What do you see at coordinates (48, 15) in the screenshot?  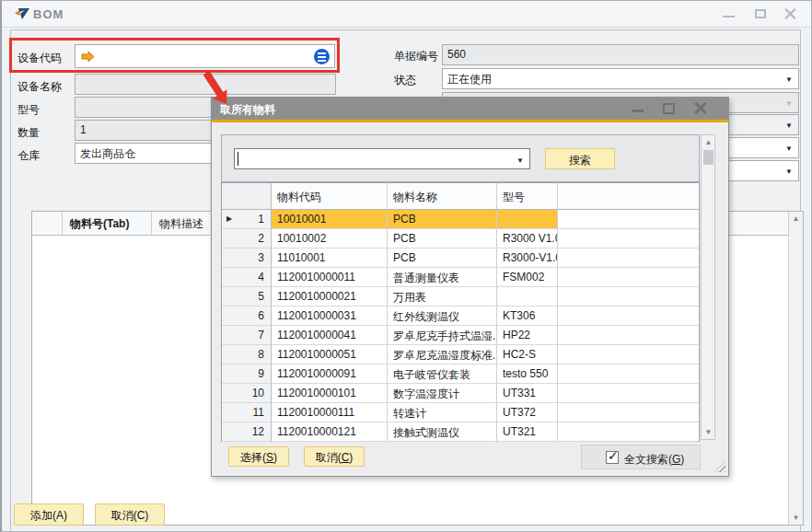 I see `window-title: BOM` at bounding box center [48, 15].